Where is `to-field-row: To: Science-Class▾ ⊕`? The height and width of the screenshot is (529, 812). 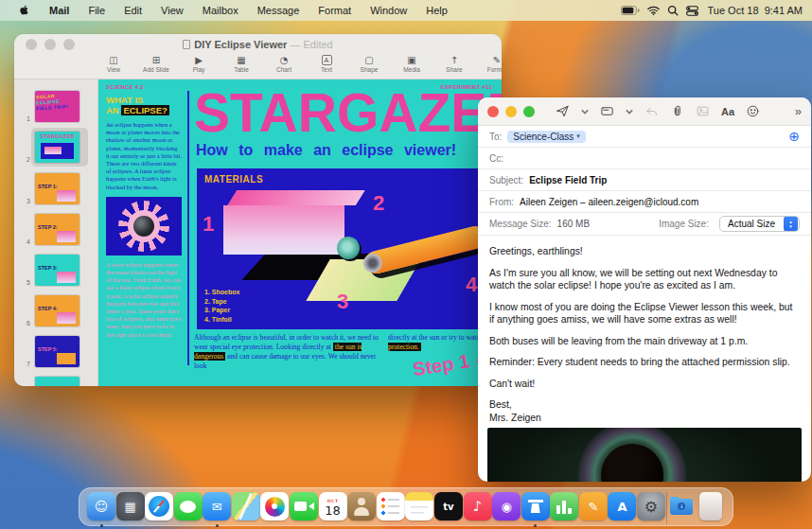 to-field-row: To: Science-Class▾ ⊕ is located at coordinates (644, 136).